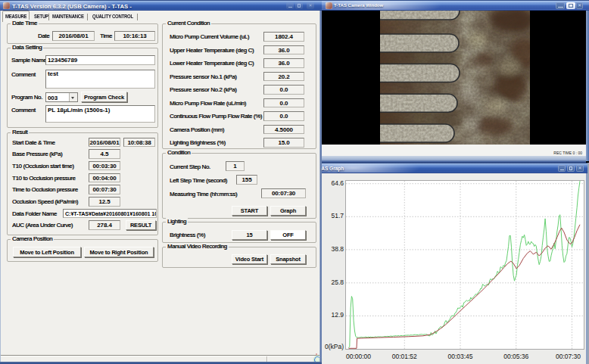  Describe the element at coordinates (106, 36) in the screenshot. I see `time-label: Time` at that location.